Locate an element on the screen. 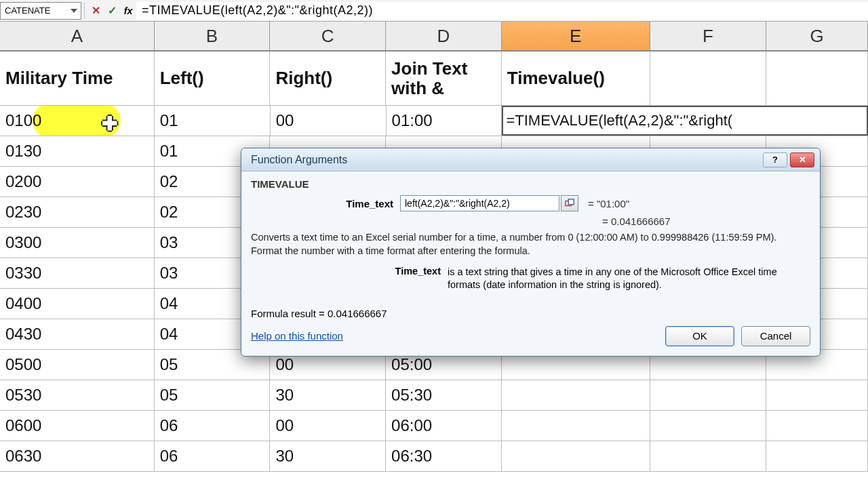 The height and width of the screenshot is (488, 868). cell-value: 0230 is located at coordinates (23, 212).